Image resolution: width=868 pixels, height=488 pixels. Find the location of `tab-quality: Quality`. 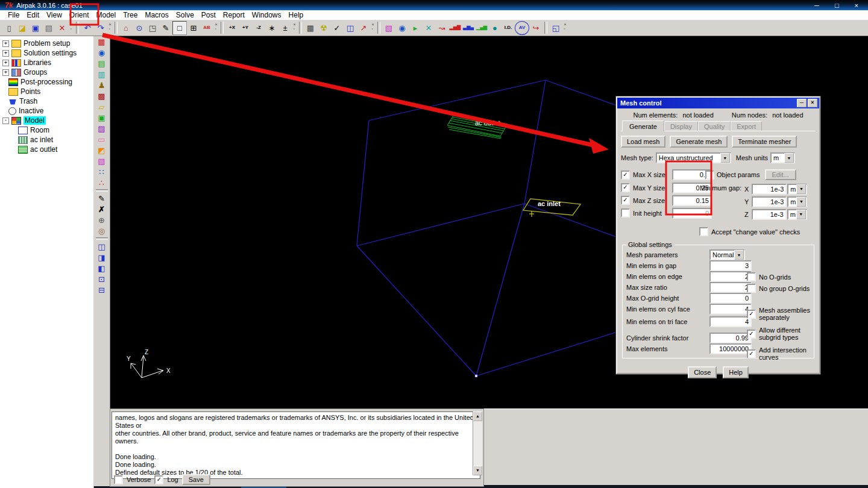

tab-quality: Quality is located at coordinates (714, 126).